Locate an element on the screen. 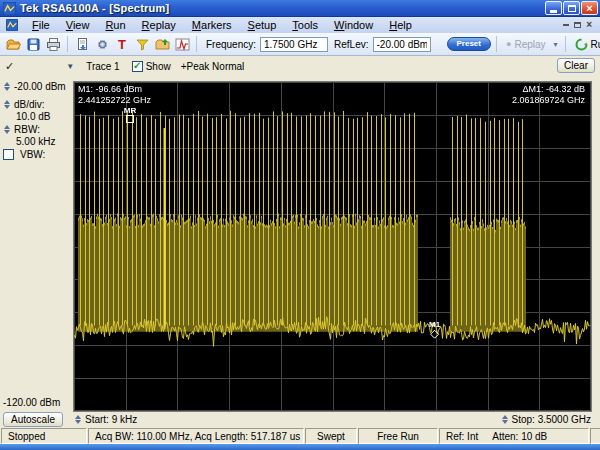  recall-button is located at coordinates (162, 44).